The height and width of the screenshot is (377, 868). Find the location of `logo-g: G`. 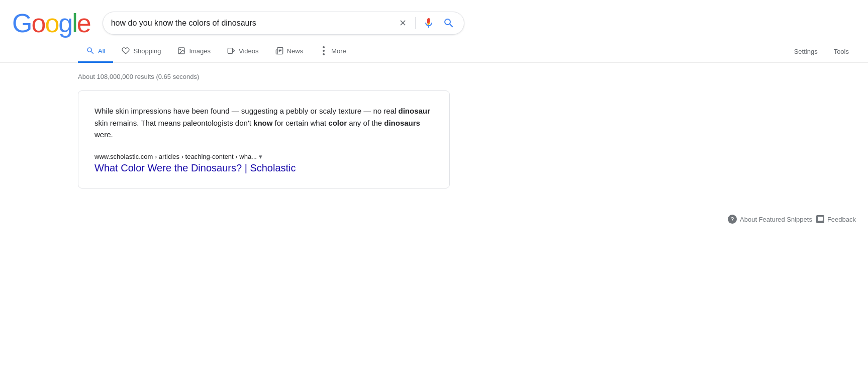

logo-g: G is located at coordinates (22, 23).